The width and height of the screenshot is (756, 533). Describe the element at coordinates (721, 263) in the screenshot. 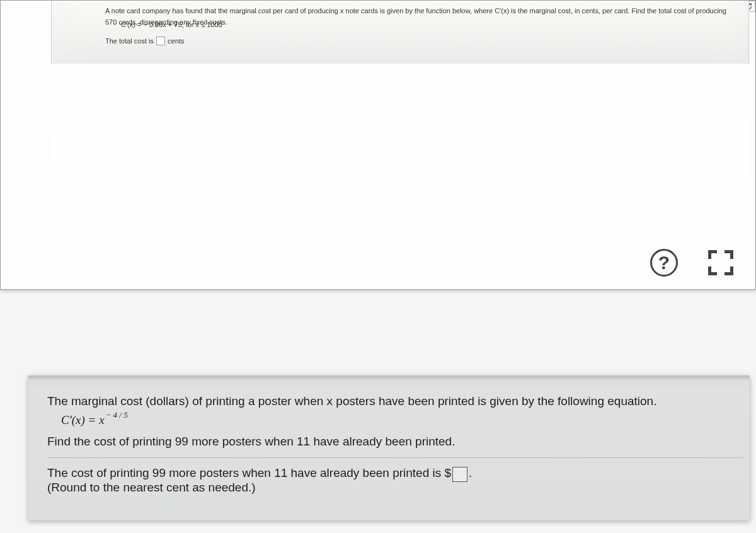

I see `fullscreen-icon` at that location.